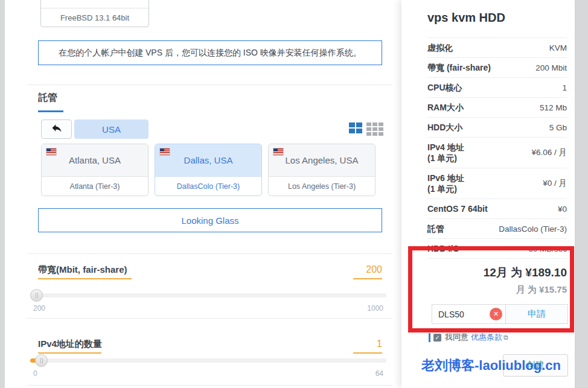 This screenshot has height=388, width=588. What do you see at coordinates (322, 186) in the screenshot?
I see `location-datacenter: Los Angeles (Tier-3)` at bounding box center [322, 186].